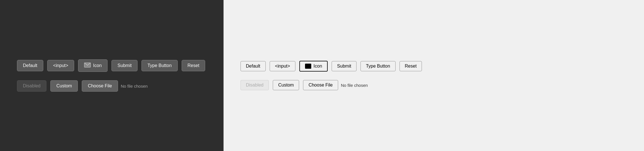 Image resolution: width=644 pixels, height=151 pixels. Describe the element at coordinates (253, 66) in the screenshot. I see `light-default-button: Default` at that location.